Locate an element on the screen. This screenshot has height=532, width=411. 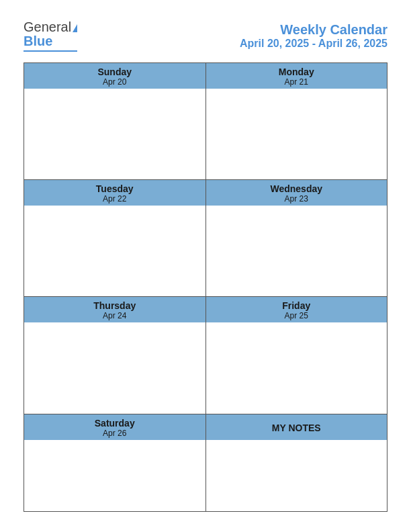
thursday-name: Thursday is located at coordinates (115, 306).